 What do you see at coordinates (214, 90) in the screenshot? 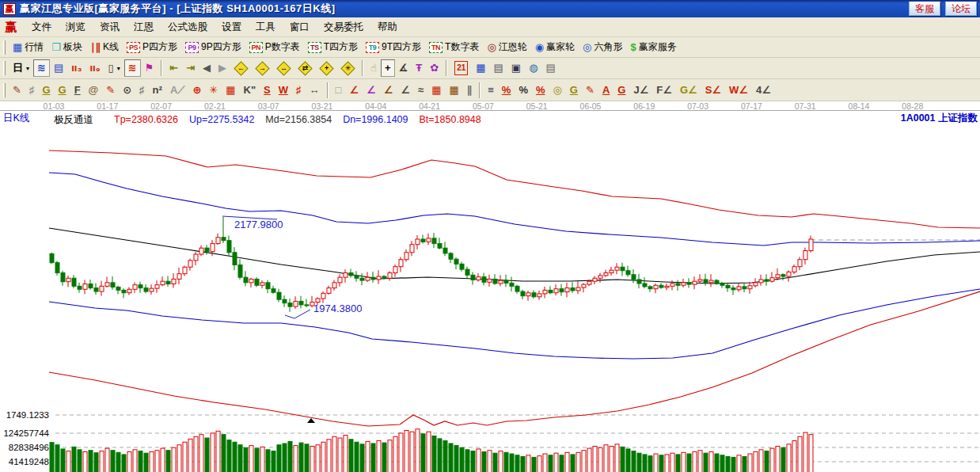
I see `star-web-button: ✳` at bounding box center [214, 90].